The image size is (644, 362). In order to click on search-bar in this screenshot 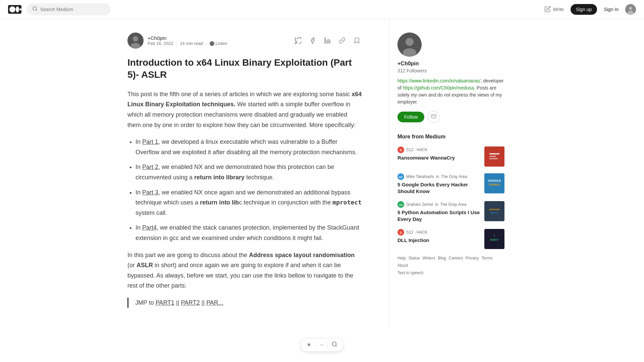, I will do `click(69, 9)`.